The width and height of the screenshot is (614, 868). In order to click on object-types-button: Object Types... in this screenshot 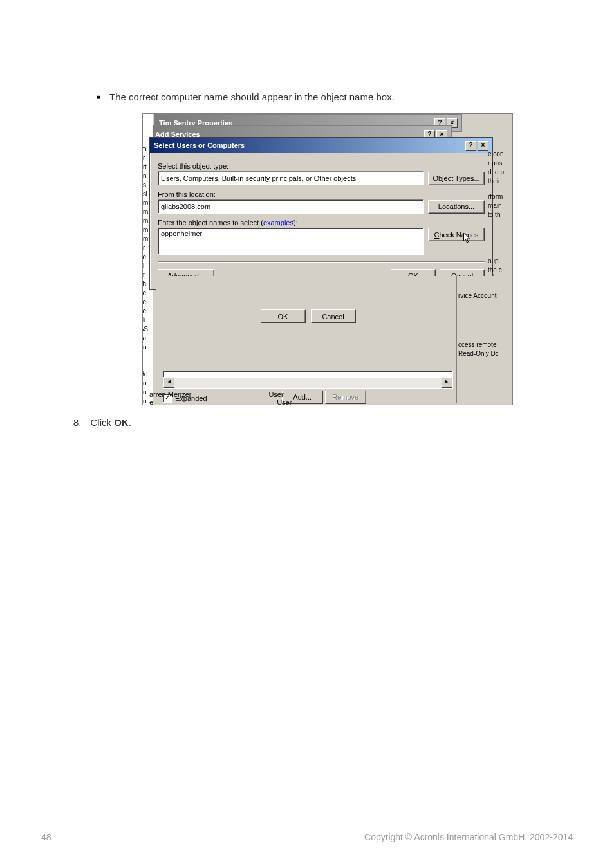, I will do `click(456, 179)`.